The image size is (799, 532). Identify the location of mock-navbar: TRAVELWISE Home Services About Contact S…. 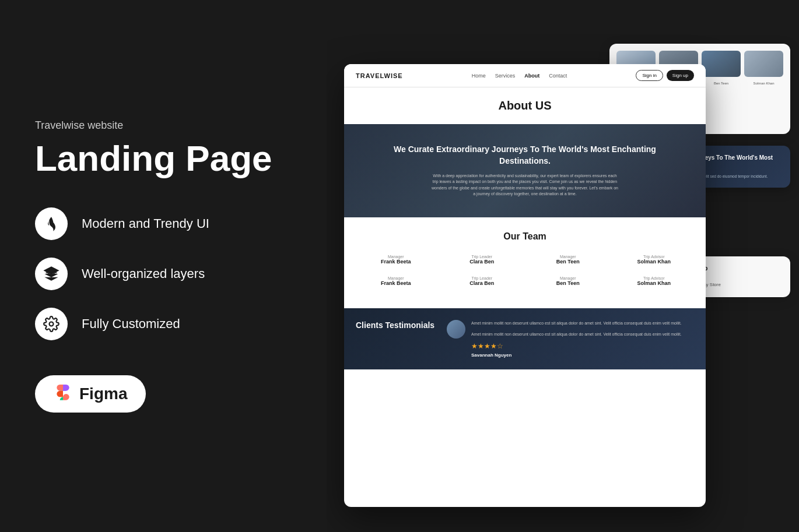
(525, 76).